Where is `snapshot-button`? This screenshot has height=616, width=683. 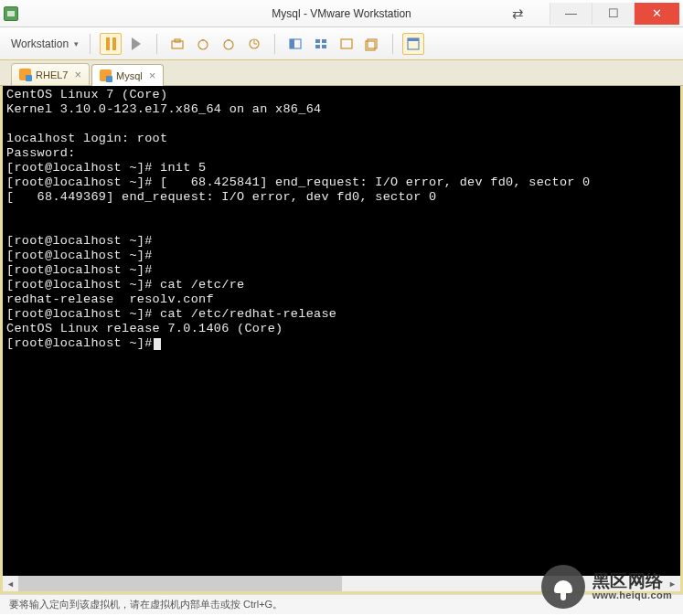 snapshot-button is located at coordinates (177, 44).